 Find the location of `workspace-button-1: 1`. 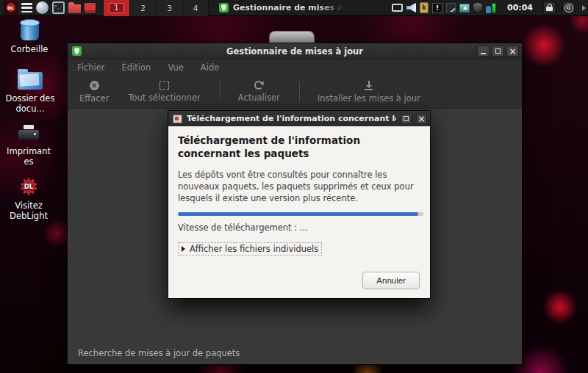

workspace-button-1: 1 is located at coordinates (116, 8).